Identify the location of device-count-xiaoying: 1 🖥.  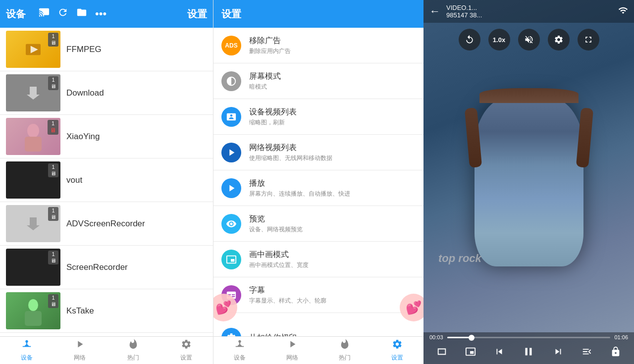
(53, 127).